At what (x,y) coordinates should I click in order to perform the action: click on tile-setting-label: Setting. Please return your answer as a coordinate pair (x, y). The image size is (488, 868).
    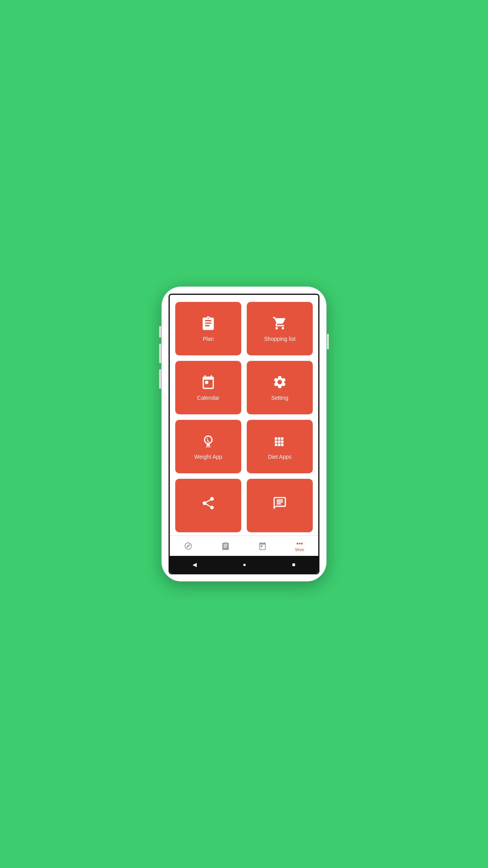
    Looking at the image, I should click on (280, 398).